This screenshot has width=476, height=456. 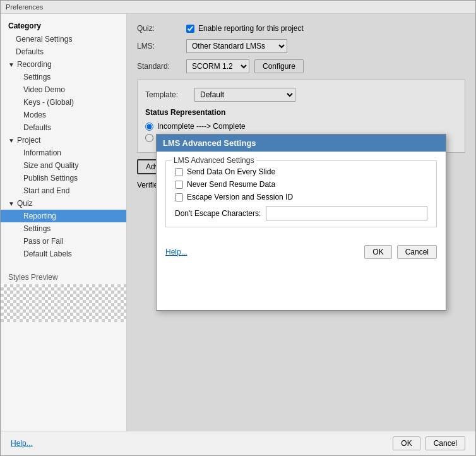 What do you see at coordinates (63, 191) in the screenshot?
I see `sidebar-item-start-end: Start and End` at bounding box center [63, 191].